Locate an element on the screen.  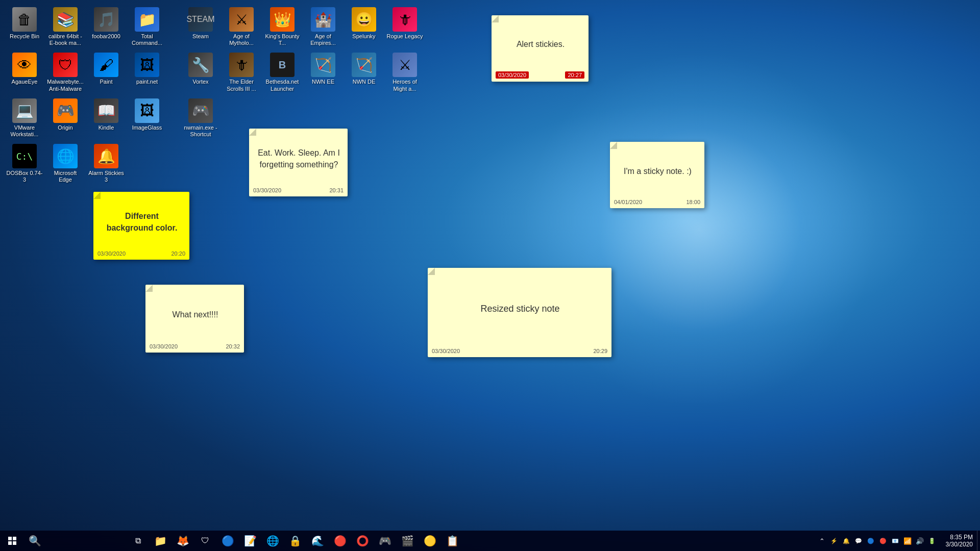
taskbar-task-view: ⧉ is located at coordinates (138, 541).